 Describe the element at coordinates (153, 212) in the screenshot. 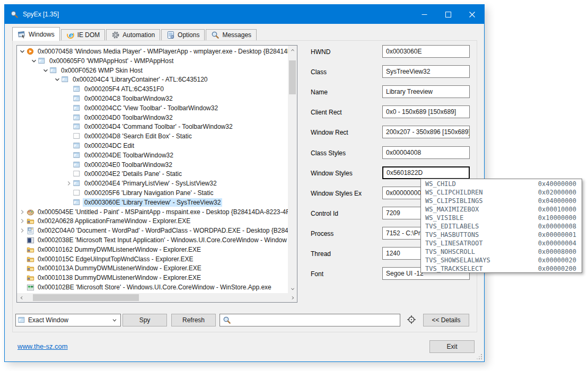

I see `tree-item: 0x0005045E 'Untitled - Paint' - MSPaintA…` at that location.